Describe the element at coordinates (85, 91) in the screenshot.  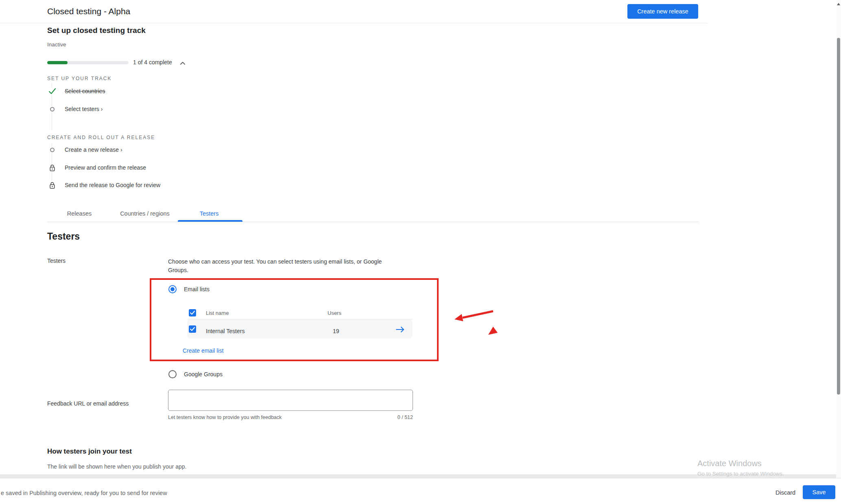
I see `checklist-item-select-countries: Select countries` at that location.